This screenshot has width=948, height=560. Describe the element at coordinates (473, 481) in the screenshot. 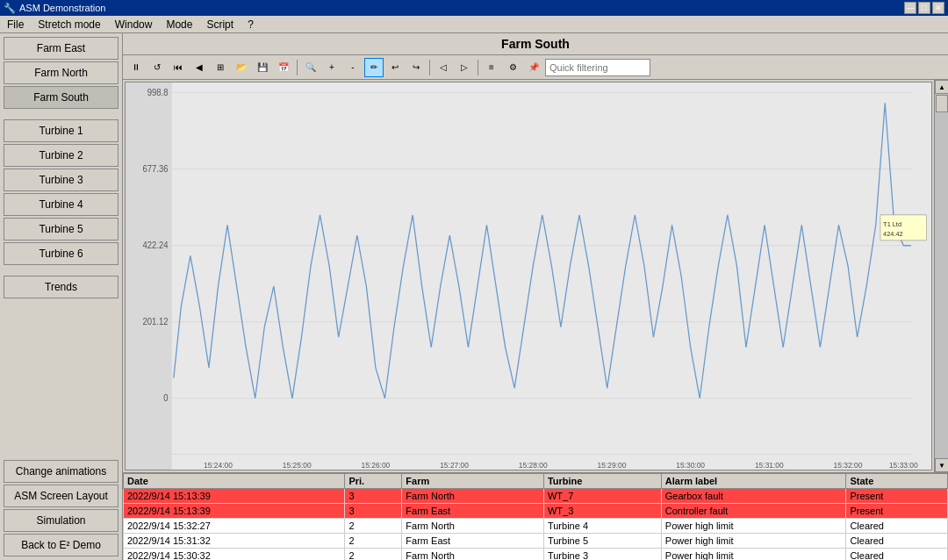

I see `col-farm: Farm` at that location.